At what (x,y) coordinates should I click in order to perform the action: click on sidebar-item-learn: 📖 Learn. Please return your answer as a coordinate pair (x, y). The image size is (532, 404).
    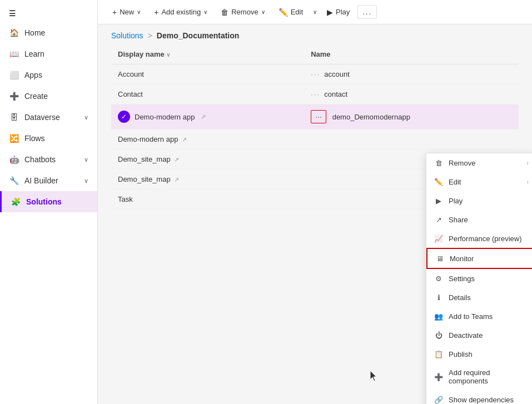
    Looking at the image, I should click on (49, 54).